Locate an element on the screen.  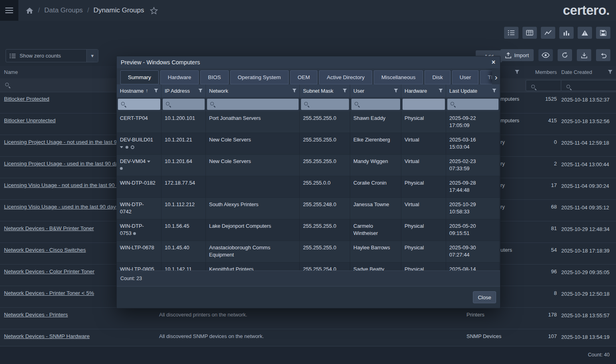
subnet-mask-filter is located at coordinates (325, 104).